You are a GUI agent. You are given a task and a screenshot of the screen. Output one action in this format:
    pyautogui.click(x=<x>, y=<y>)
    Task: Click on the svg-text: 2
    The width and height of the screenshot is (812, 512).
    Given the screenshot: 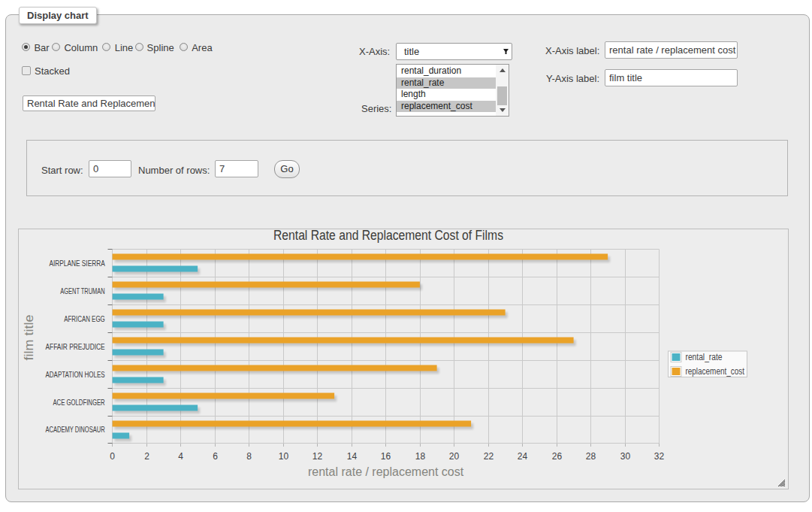 What is the action you would take?
    pyautogui.click(x=147, y=456)
    